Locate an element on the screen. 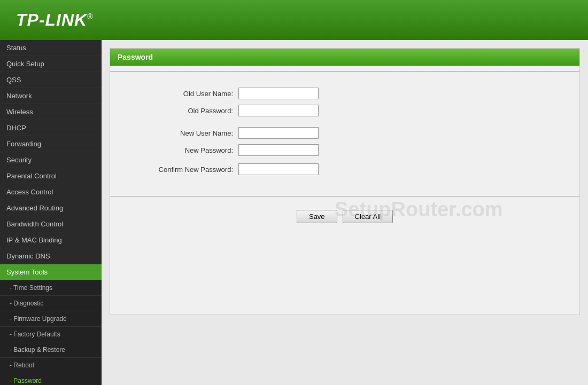 The image size is (588, 385). save-button: Save is located at coordinates (317, 217).